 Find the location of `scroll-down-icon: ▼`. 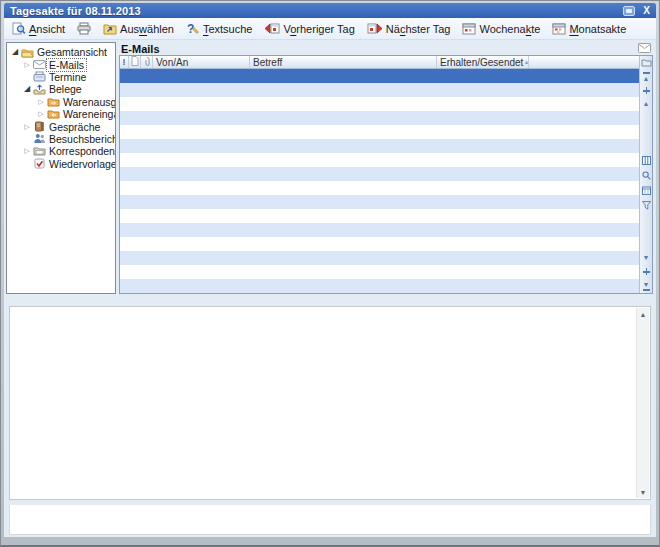

scroll-down-icon: ▼ is located at coordinates (643, 492).